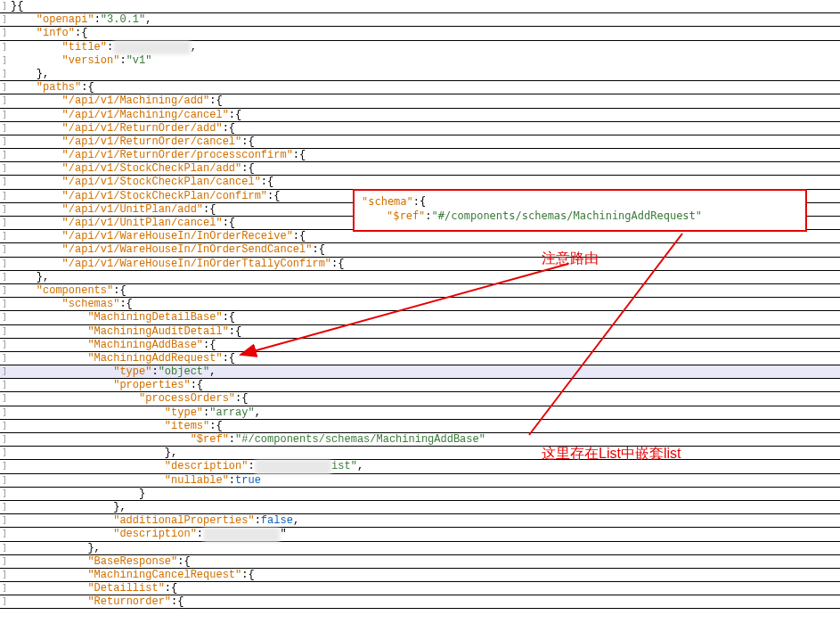 The width and height of the screenshot is (840, 640). Describe the element at coordinates (420, 414) in the screenshot. I see `code-line: ] "type":"array",` at that location.